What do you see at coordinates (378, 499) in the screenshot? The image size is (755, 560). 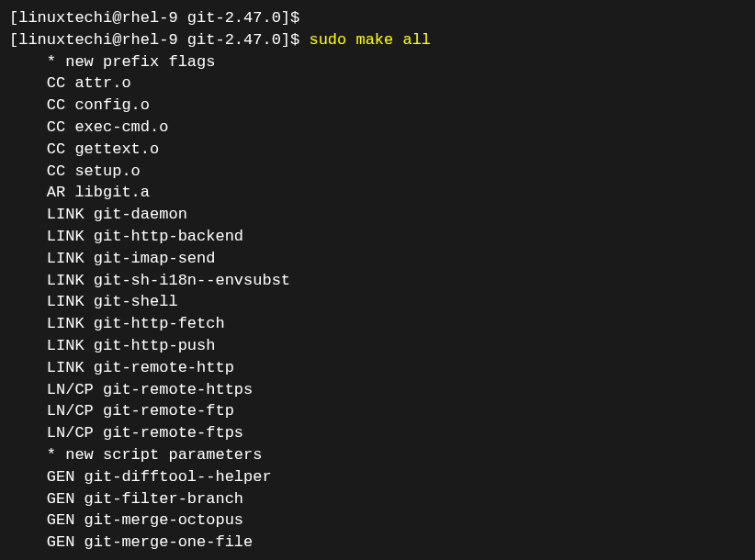 I see `output-line: GEN git-filter-branch` at bounding box center [378, 499].